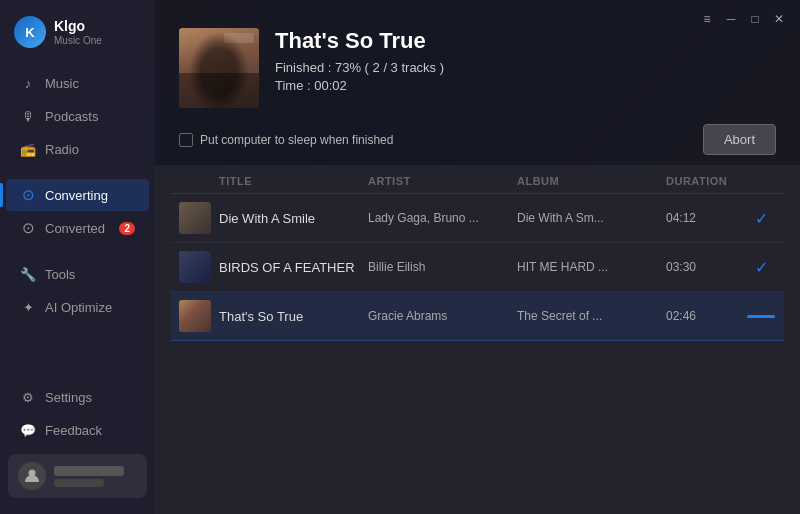 The image size is (800, 514). I want to click on feedback-icon: 💬, so click(28, 430).